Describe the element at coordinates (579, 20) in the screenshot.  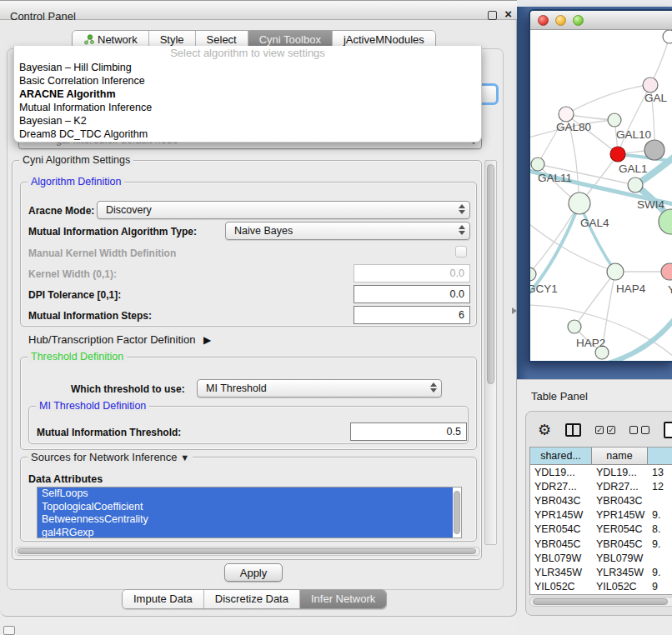
I see `zoom-traffic-light-icon` at that location.